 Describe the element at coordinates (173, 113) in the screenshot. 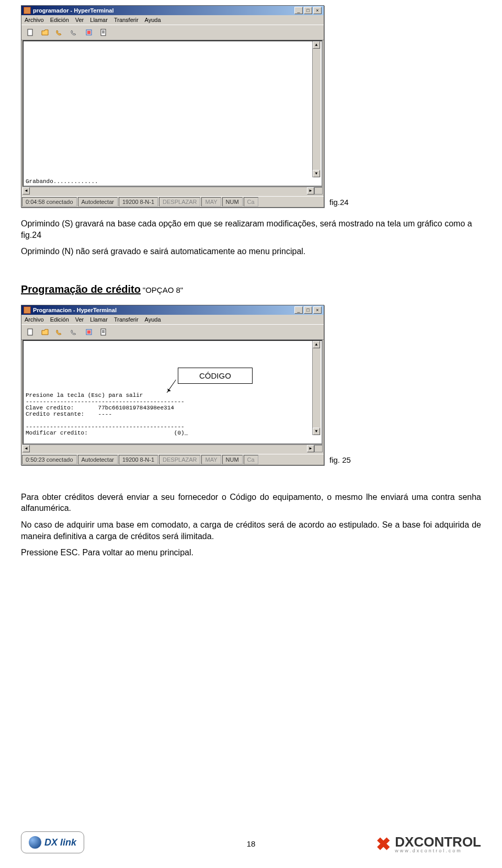

I see `terminal-1: Grabando............. ▲ ▼` at that location.